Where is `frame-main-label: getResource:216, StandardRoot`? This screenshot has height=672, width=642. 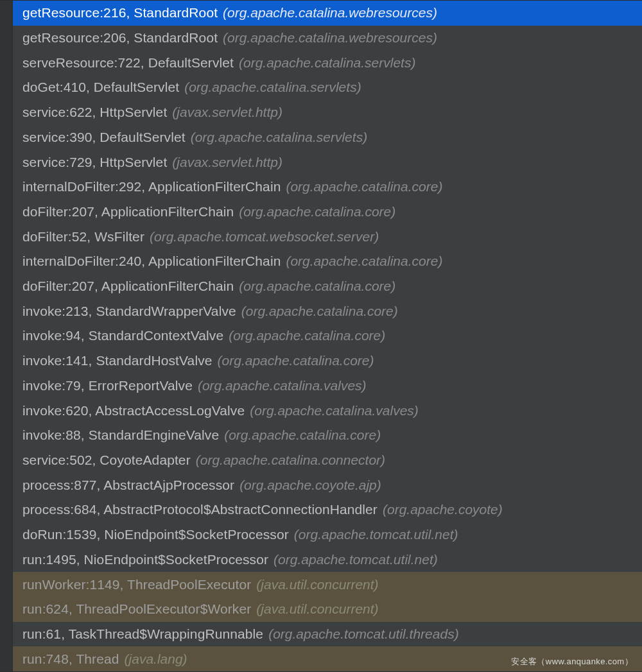 frame-main-label: getResource:216, StandardRoot is located at coordinates (120, 13).